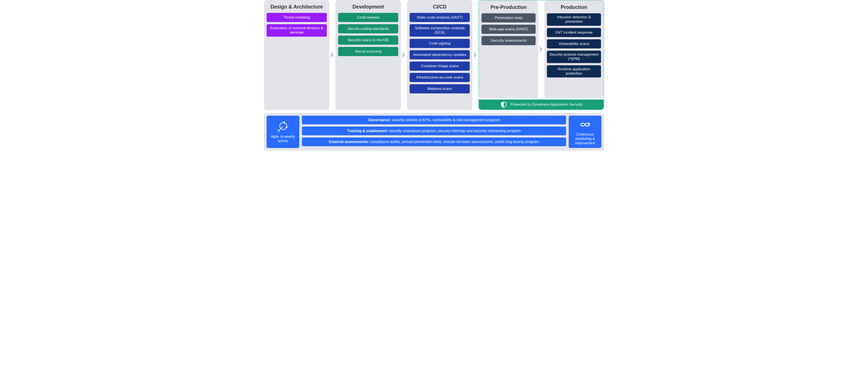 Image resolution: width=868 pixels, height=376 pixels. Describe the element at coordinates (574, 44) in the screenshot. I see `stage-item: Vulnerability scans` at that location.